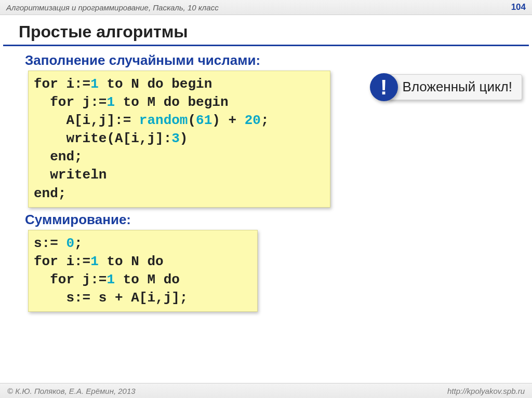 This screenshot has width=532, height=398. Describe the element at coordinates (455, 87) in the screenshot. I see `callout-text: Вложенный цикл!` at that location.